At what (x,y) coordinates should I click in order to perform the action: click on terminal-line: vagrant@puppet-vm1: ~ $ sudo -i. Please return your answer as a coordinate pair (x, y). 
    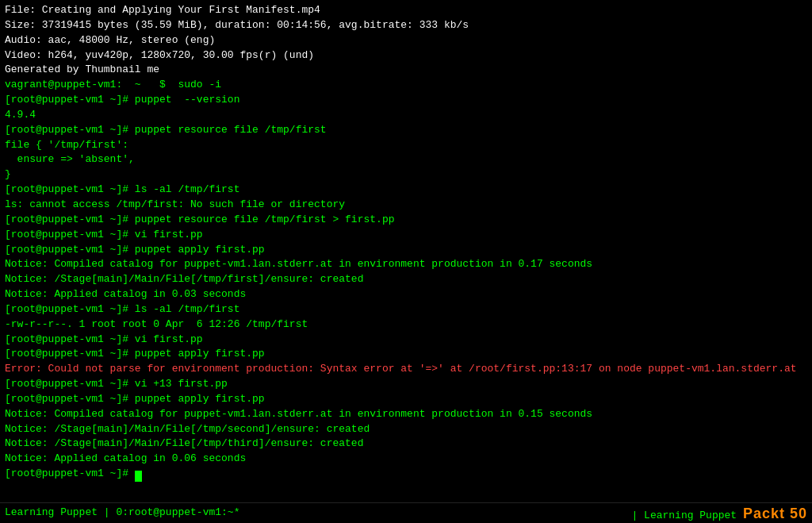
    Looking at the image, I should click on (406, 86).